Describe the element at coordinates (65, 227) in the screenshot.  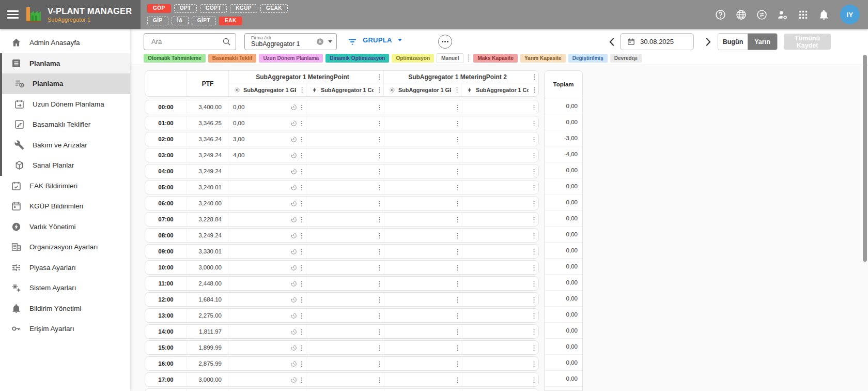
I see `sidebar-item-9: Varlık Yönetimi` at that location.